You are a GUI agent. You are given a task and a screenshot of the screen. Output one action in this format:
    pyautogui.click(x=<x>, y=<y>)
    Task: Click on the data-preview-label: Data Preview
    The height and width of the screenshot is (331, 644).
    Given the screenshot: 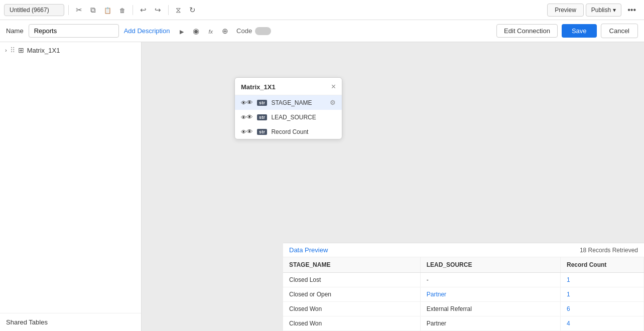 What is the action you would take?
    pyautogui.click(x=308, y=250)
    